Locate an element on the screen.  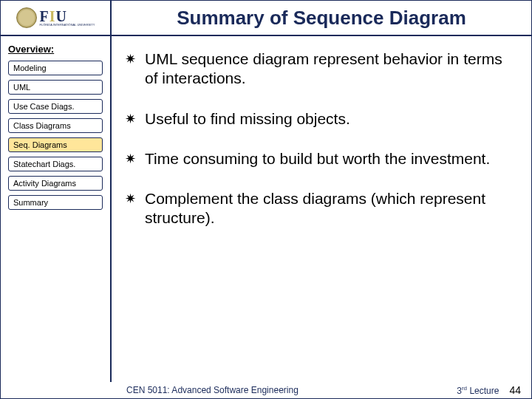
slide-title: Summary of Sequence Diagram is located at coordinates (321, 18).